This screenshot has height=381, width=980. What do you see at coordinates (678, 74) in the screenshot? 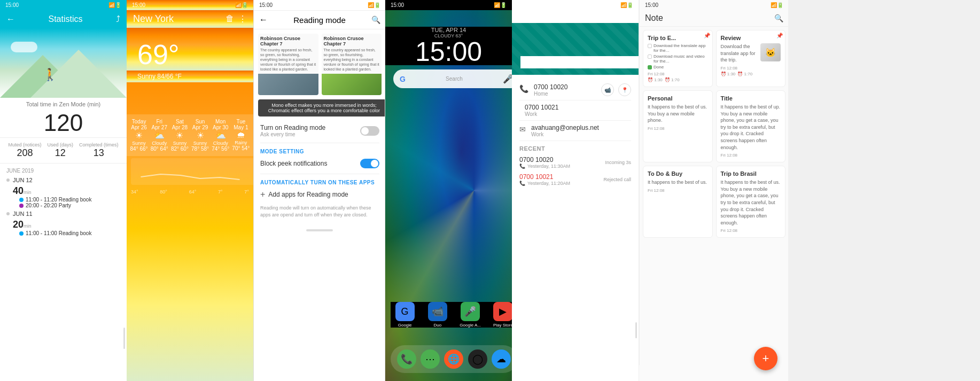
I see `note-date-trip: Fri 12:08` at bounding box center [678, 74].